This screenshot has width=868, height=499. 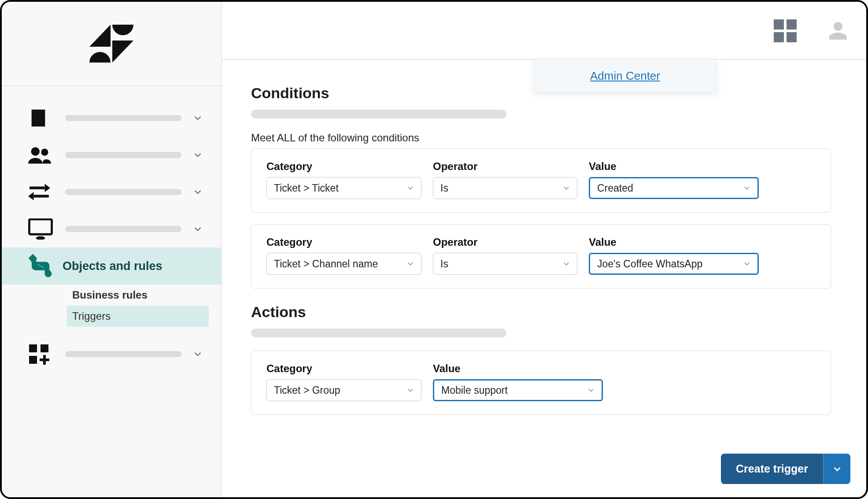 I want to click on condition-category-select: Ticket > Ticket, so click(x=344, y=188).